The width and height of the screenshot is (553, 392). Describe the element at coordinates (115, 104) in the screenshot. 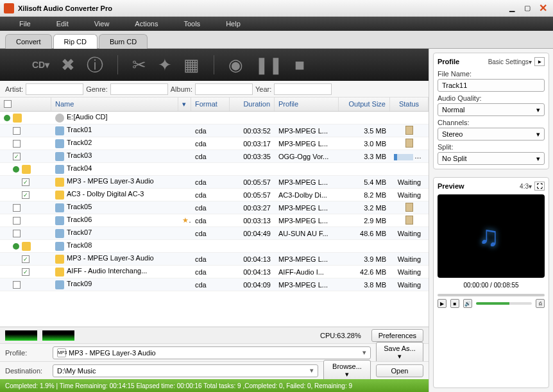

I see `col-name: Name` at that location.